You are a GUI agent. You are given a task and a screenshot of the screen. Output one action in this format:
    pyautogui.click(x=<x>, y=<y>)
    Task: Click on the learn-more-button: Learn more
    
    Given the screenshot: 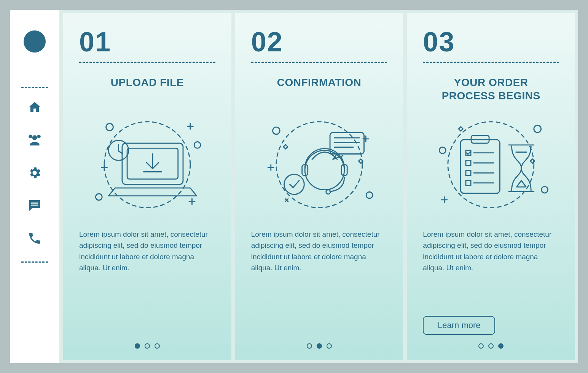 What is the action you would take?
    pyautogui.click(x=459, y=325)
    